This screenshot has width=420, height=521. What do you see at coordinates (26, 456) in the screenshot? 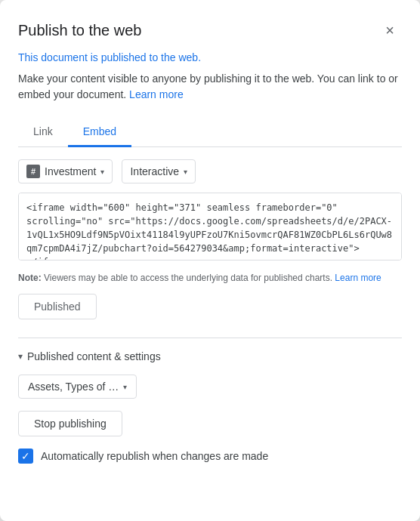
I see `checkmark-icon: ✓` at bounding box center [26, 456].